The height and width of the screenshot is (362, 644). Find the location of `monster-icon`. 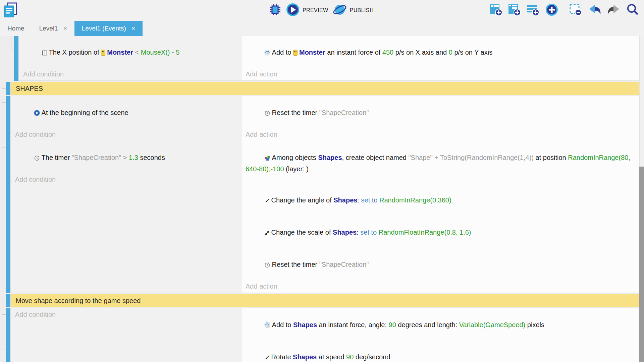

monster-icon is located at coordinates (103, 54).